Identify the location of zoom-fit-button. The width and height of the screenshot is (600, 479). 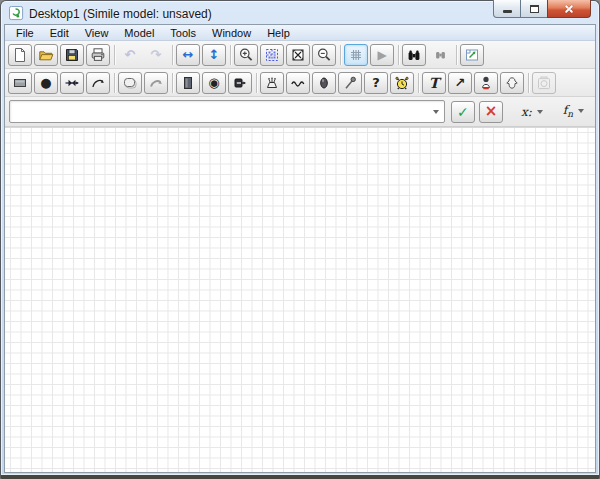
(298, 55).